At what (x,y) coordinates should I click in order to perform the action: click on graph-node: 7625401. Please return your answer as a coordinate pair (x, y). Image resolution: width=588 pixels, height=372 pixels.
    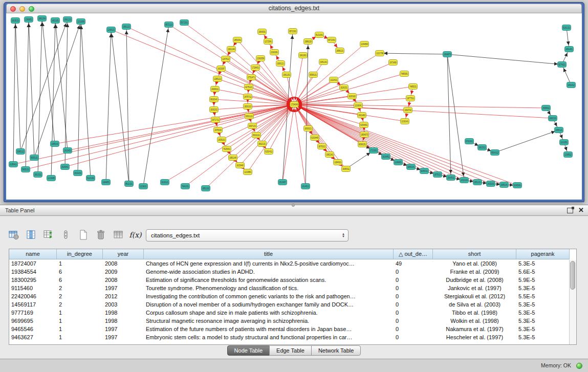
    Looking at the image, I should click on (227, 149).